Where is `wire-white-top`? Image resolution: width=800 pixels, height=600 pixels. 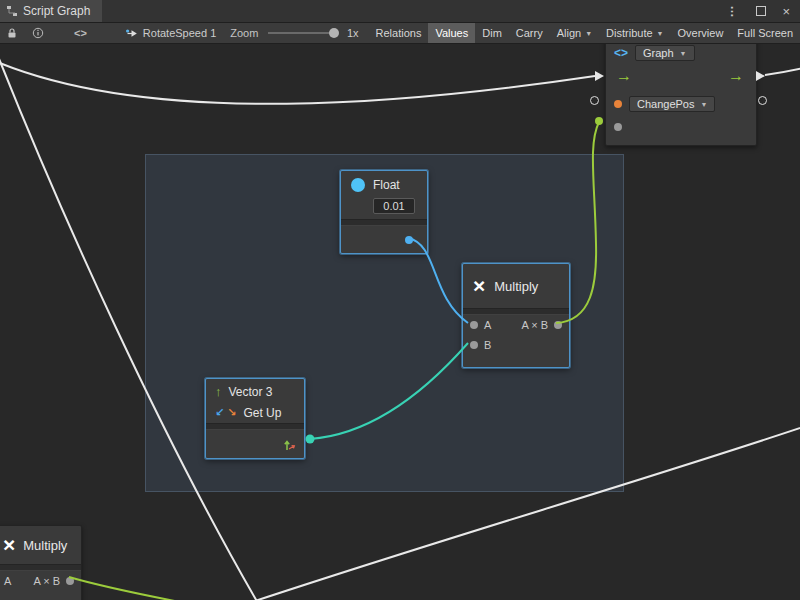 wire-white-top is located at coordinates (298, 81).